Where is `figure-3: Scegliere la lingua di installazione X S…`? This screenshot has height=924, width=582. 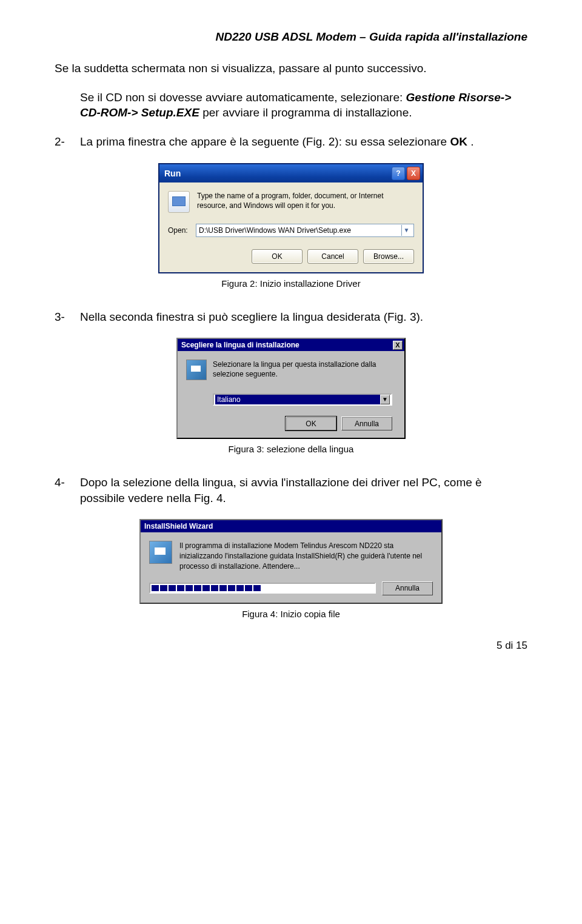 figure-3: Scegliere la lingua di installazione X S… is located at coordinates (291, 388).